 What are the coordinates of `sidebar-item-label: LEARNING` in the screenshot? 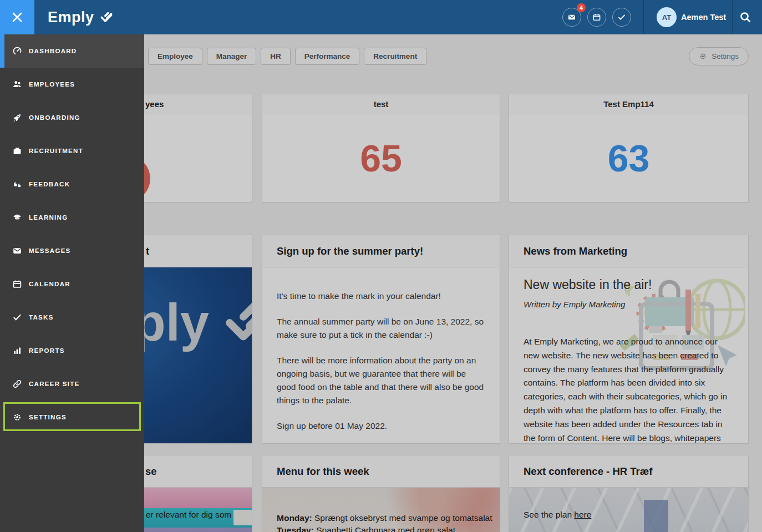 It's located at (48, 217).